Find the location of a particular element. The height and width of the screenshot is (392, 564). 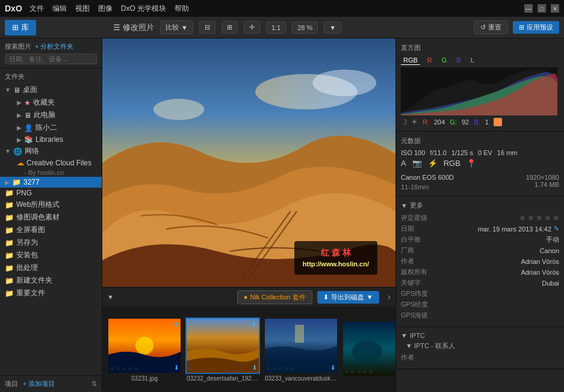

apply-preset-button: ⊞ 应用预设 is located at coordinates (536, 28).